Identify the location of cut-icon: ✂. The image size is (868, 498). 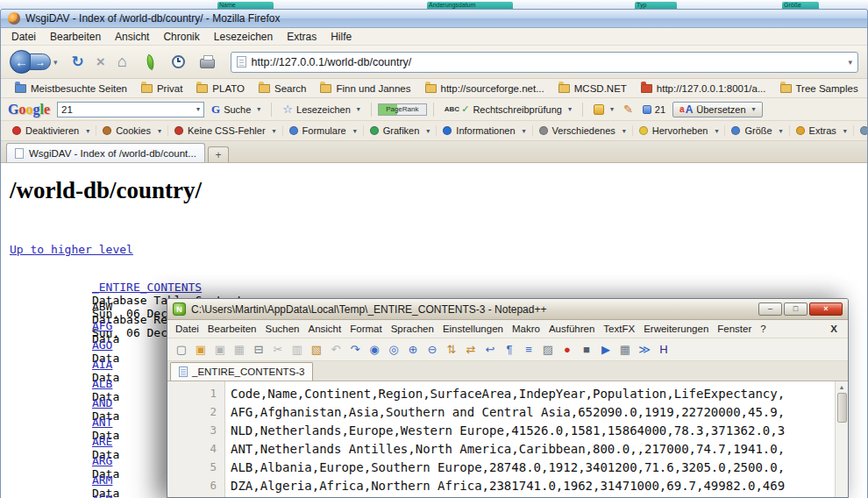
(278, 350).